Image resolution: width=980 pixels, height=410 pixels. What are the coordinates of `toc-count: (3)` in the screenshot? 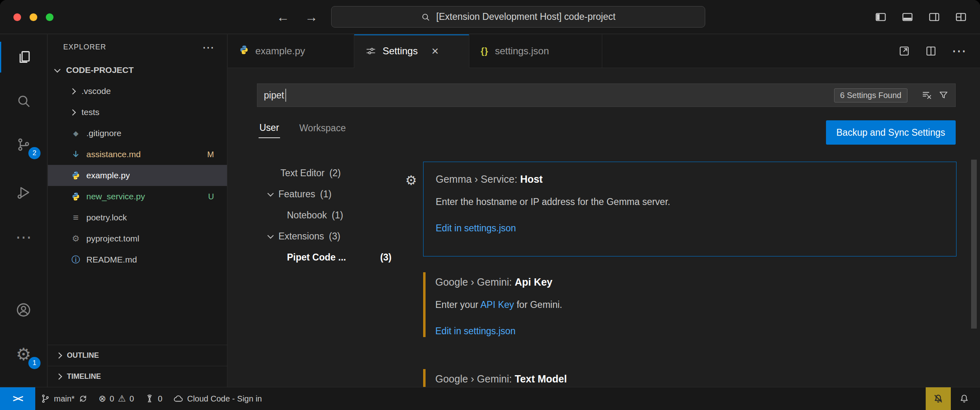 It's located at (335, 237).